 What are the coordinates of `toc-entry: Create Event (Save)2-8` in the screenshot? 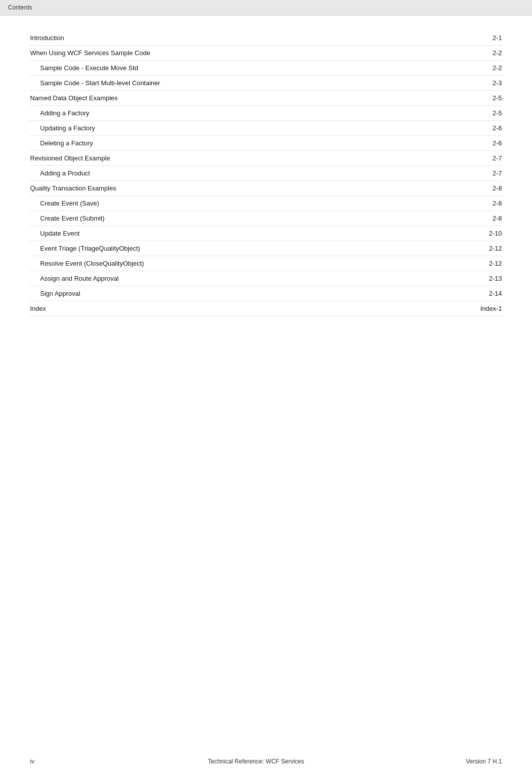 It's located at (266, 204).